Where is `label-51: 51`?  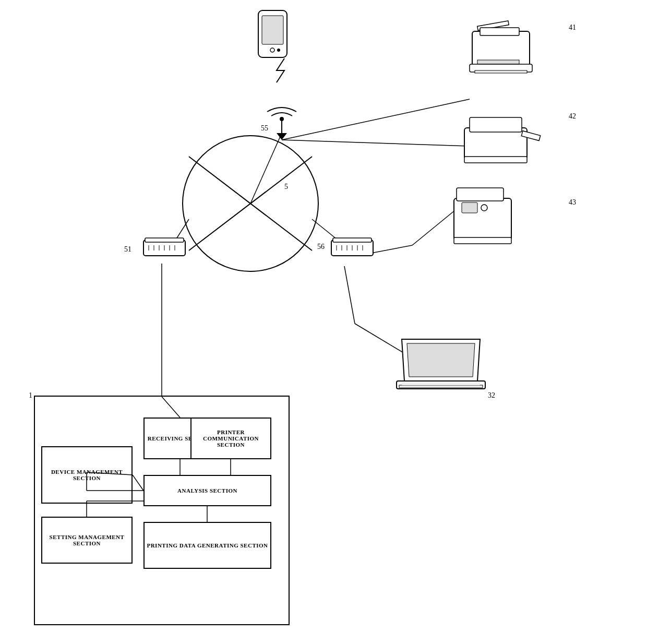
label-51: 51 is located at coordinates (128, 249).